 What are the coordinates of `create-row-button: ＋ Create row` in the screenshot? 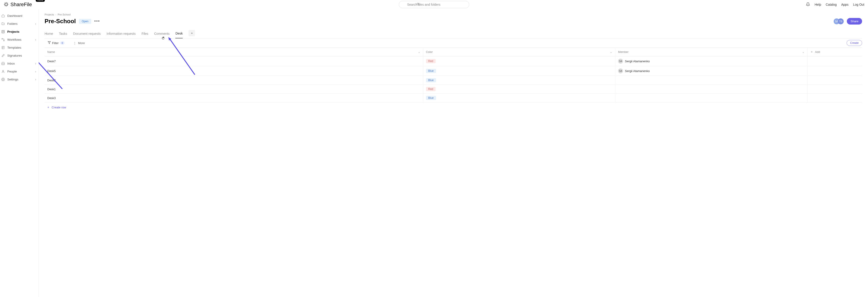 It's located at (453, 107).